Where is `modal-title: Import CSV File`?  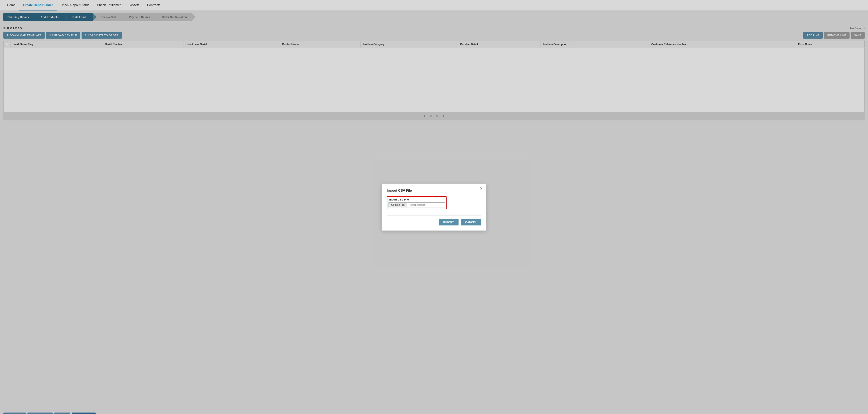 modal-title: Import CSV File is located at coordinates (434, 191).